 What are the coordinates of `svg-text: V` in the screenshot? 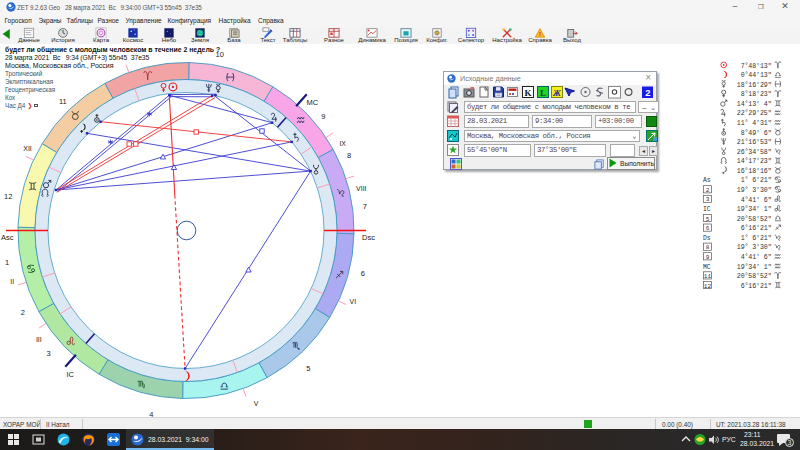 It's located at (256, 404).